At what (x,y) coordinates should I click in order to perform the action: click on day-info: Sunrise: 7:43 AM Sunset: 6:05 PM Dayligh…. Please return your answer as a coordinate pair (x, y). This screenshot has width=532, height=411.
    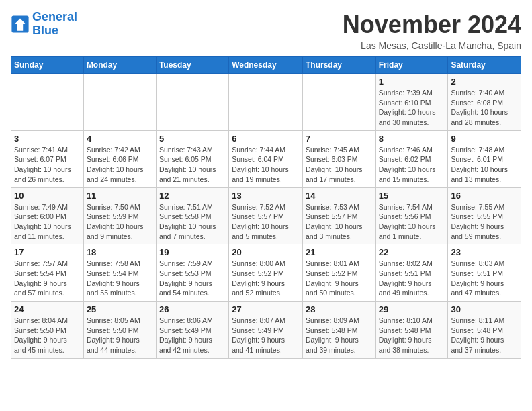
    Looking at the image, I should click on (192, 165).